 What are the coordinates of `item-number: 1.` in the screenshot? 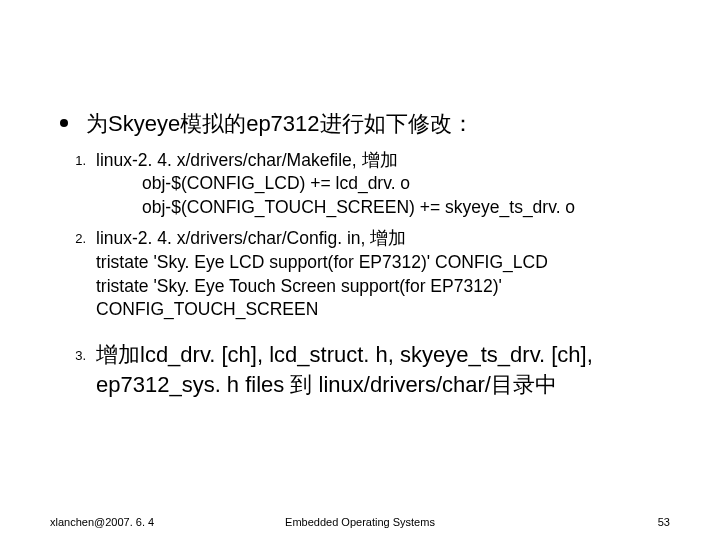 It's located at (73, 158).